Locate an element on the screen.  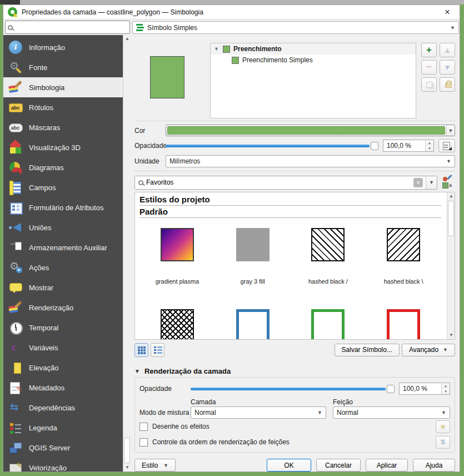
sidebar-item-variaveis: Variáveis is located at coordinates (63, 348).